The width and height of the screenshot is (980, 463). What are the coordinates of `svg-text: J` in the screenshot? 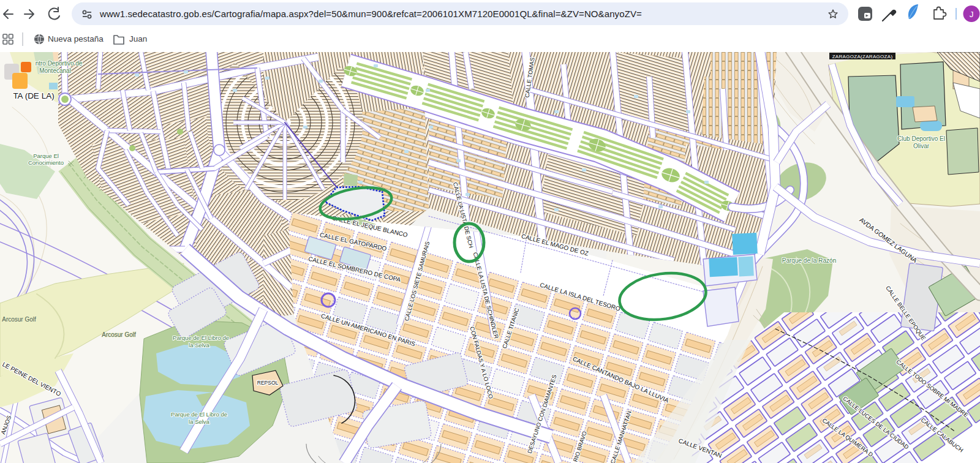 It's located at (971, 15).